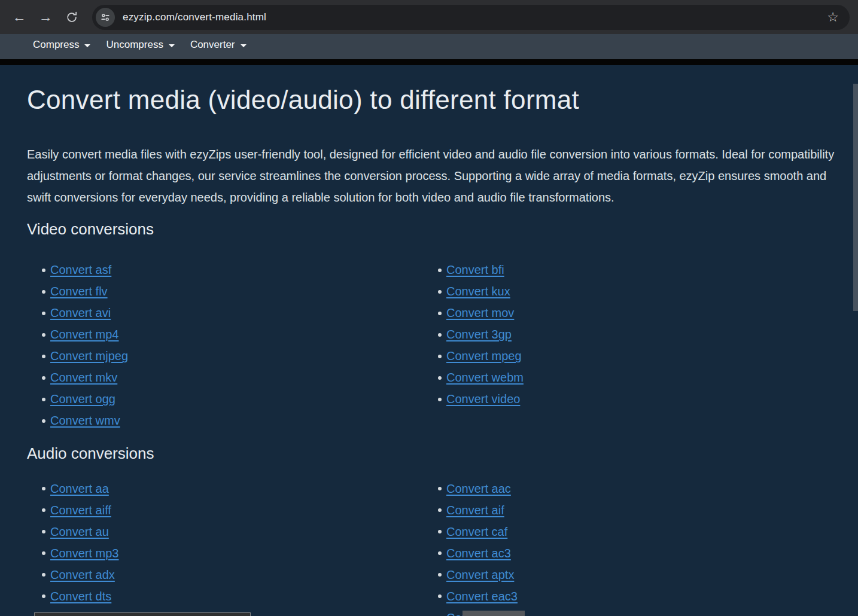 The image size is (858, 616). I want to click on bookmark-star-icon: ☆, so click(833, 17).